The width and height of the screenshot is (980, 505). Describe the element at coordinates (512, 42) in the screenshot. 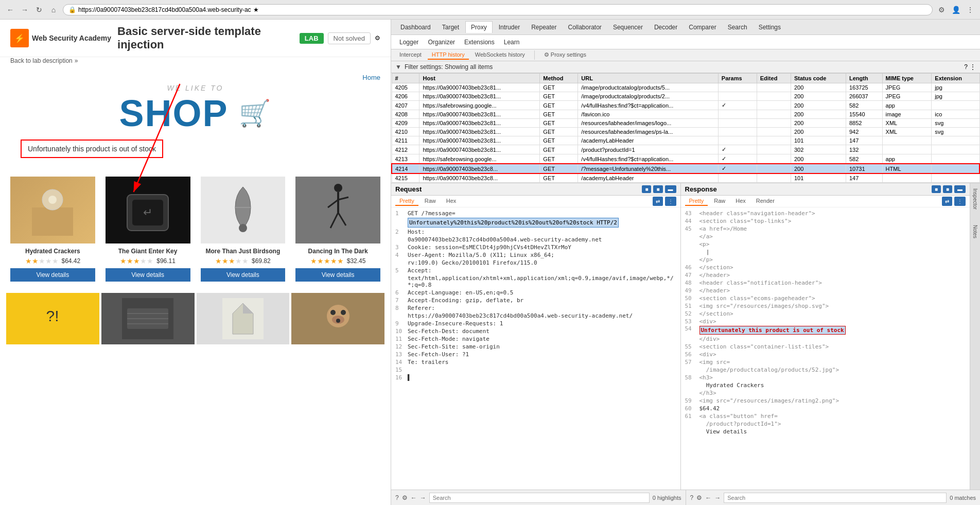

I see `sub-learn: Learn` at that location.